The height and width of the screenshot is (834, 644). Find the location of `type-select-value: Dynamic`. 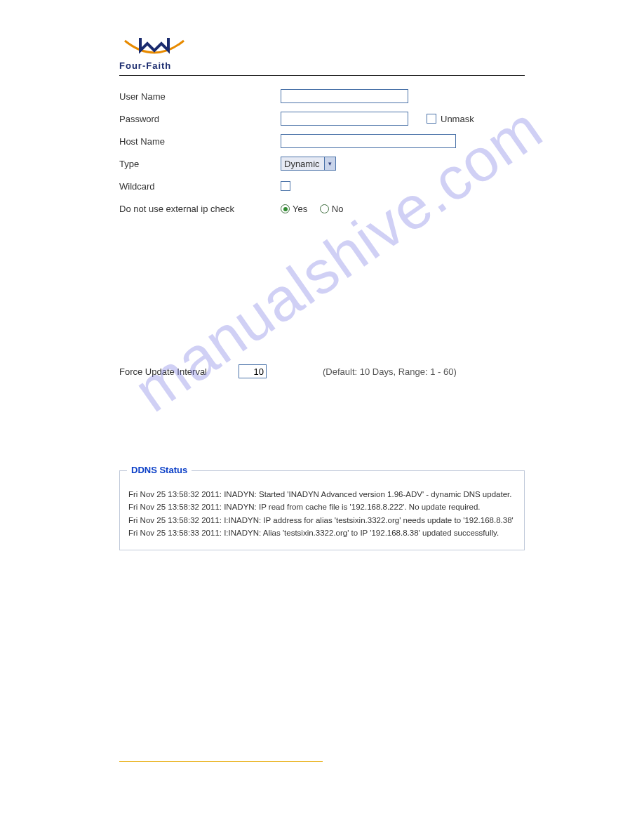

type-select-value: Dynamic is located at coordinates (302, 164).